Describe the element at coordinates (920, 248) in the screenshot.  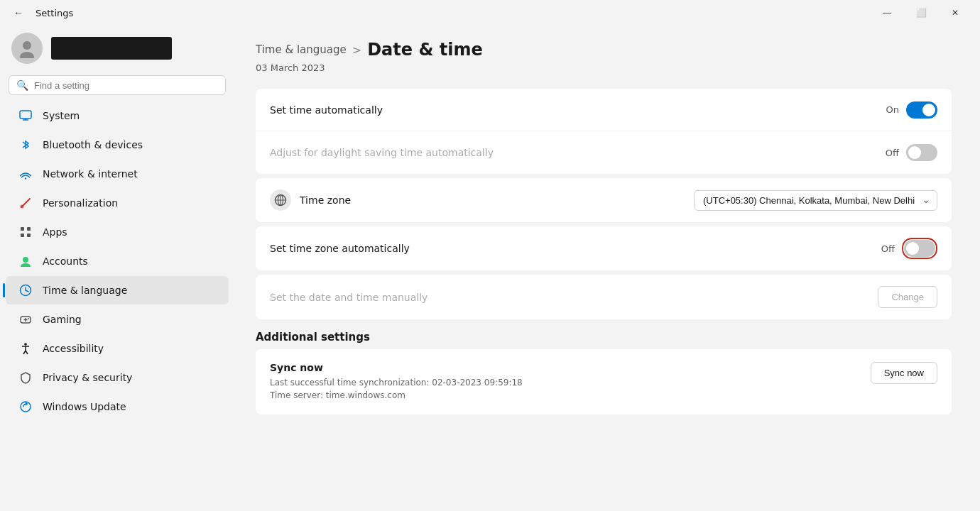
I see `set-timezone-auto-highlight-border` at that location.